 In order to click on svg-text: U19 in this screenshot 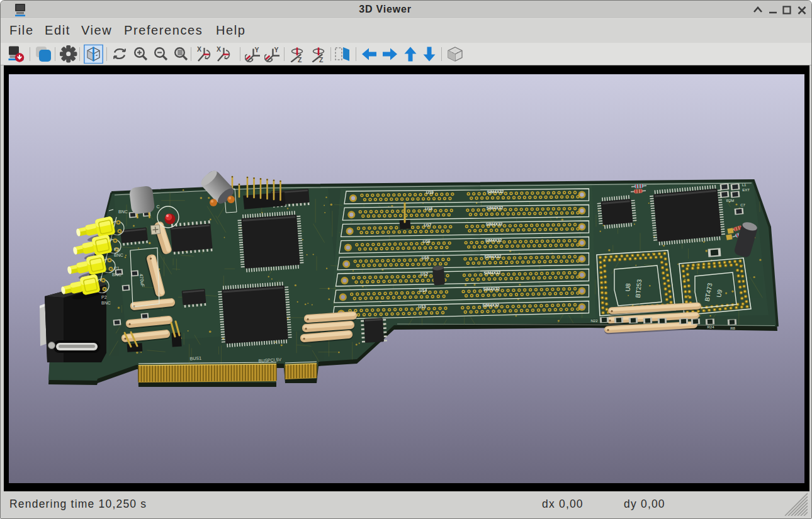, I will do `click(430, 193)`.